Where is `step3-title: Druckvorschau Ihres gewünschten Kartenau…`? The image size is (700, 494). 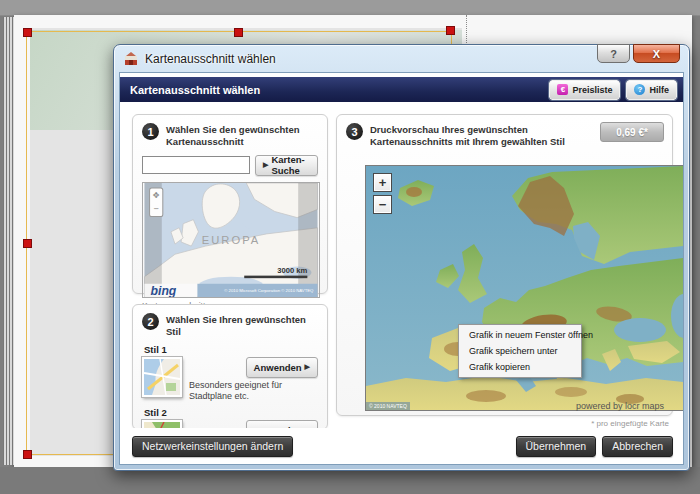
step3-title: Druckvorschau Ihres gewünschten Kartenau… is located at coordinates (480, 136).